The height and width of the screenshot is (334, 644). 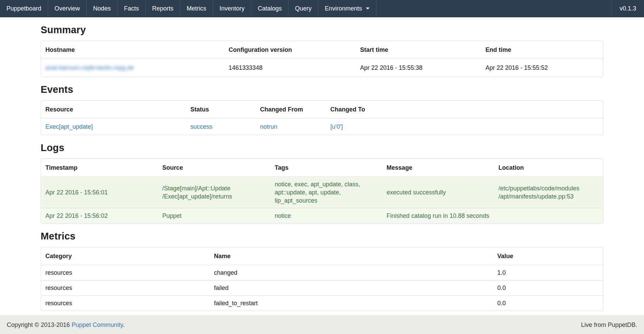 I want to click on puppet-community-link: Puppet Community, so click(x=97, y=325).